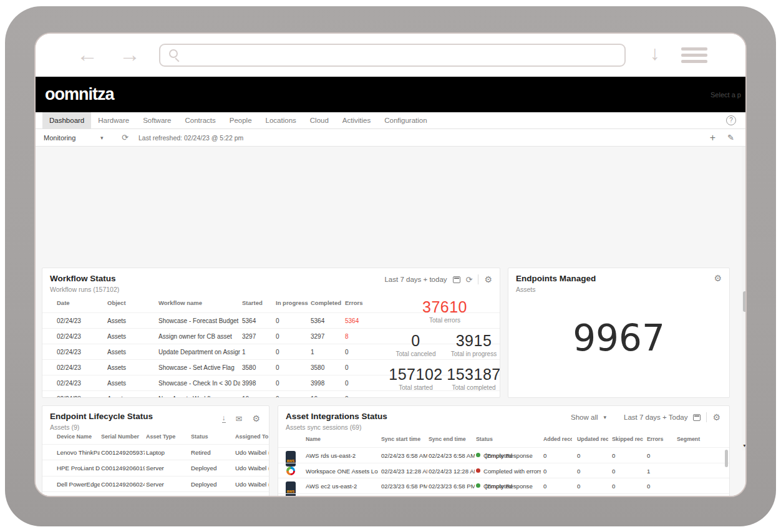  What do you see at coordinates (731, 120) in the screenshot?
I see `help-icon: ?` at bounding box center [731, 120].